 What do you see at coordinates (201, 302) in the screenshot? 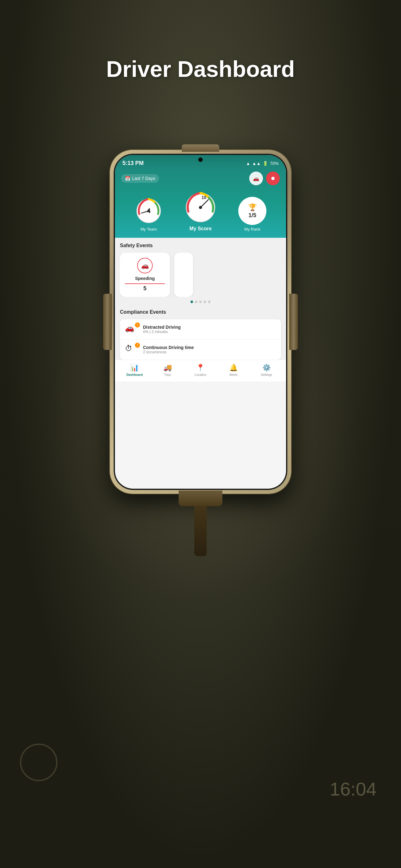
I see `carousel-dots` at bounding box center [201, 302].